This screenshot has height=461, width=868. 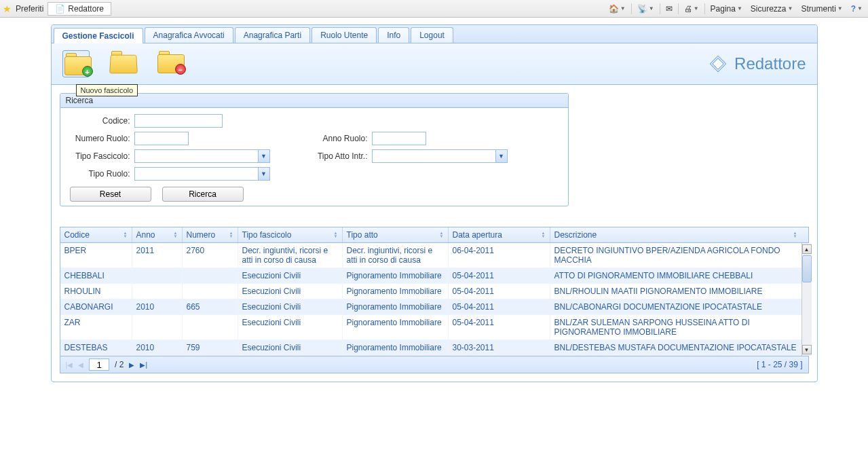 I want to click on col-tipo-atto: Tipo atto▲▼, so click(x=396, y=235).